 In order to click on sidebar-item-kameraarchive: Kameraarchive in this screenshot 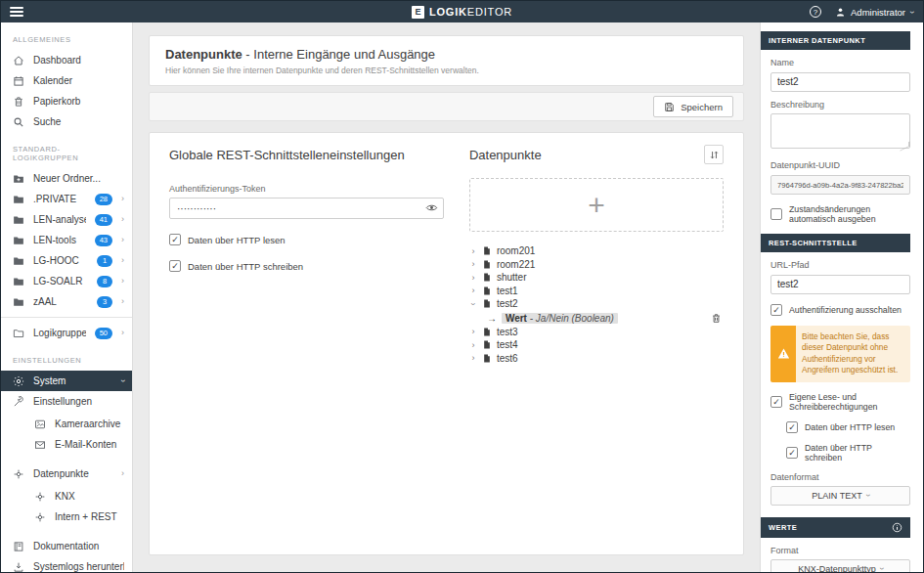, I will do `click(66, 424)`.